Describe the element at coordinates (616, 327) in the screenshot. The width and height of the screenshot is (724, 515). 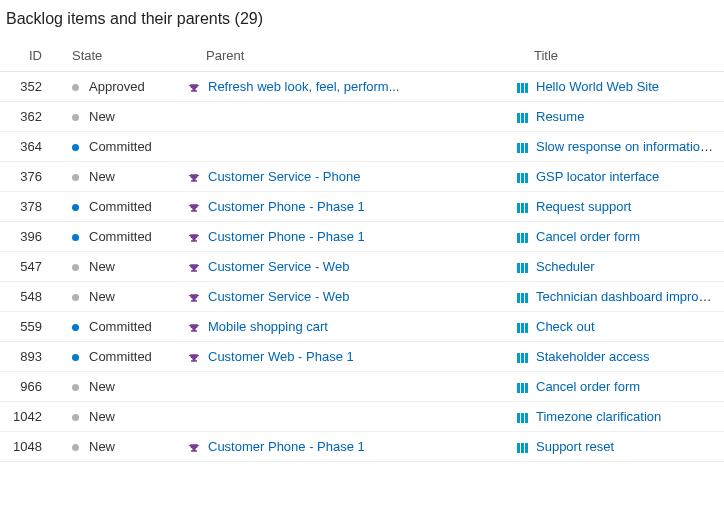
I see `cell-title: Check out` at that location.